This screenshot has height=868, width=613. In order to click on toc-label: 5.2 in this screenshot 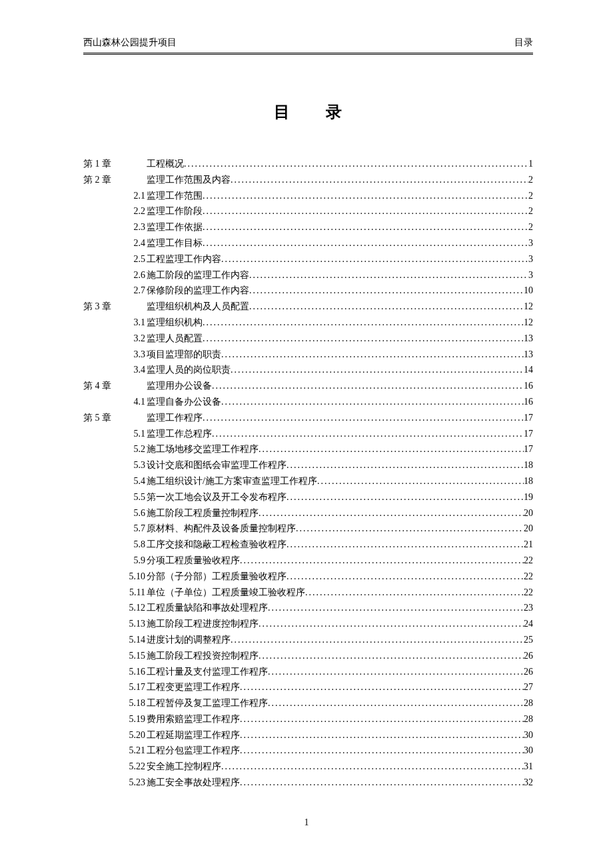, I will do `click(115, 449)`.